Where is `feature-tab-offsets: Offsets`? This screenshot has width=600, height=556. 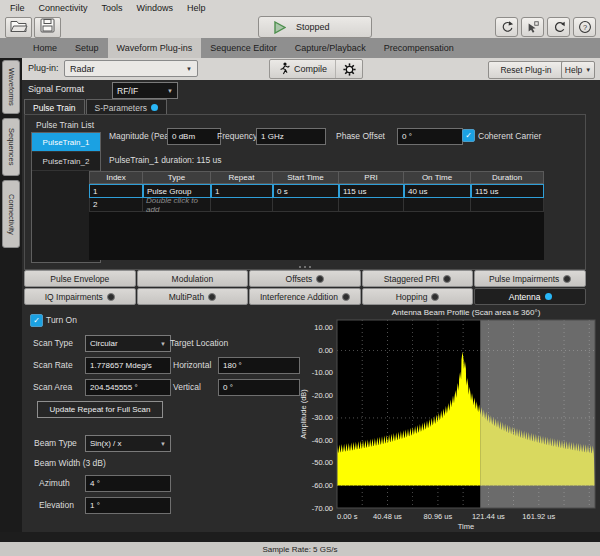
feature-tab-offsets: Offsets is located at coordinates (305, 278).